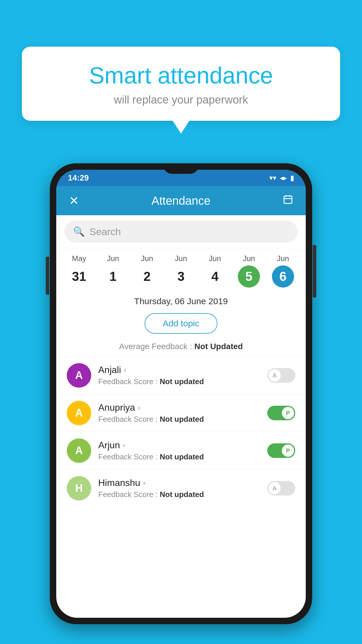 The height and width of the screenshot is (644, 362). What do you see at coordinates (74, 201) in the screenshot?
I see `close-button: ✕` at bounding box center [74, 201].